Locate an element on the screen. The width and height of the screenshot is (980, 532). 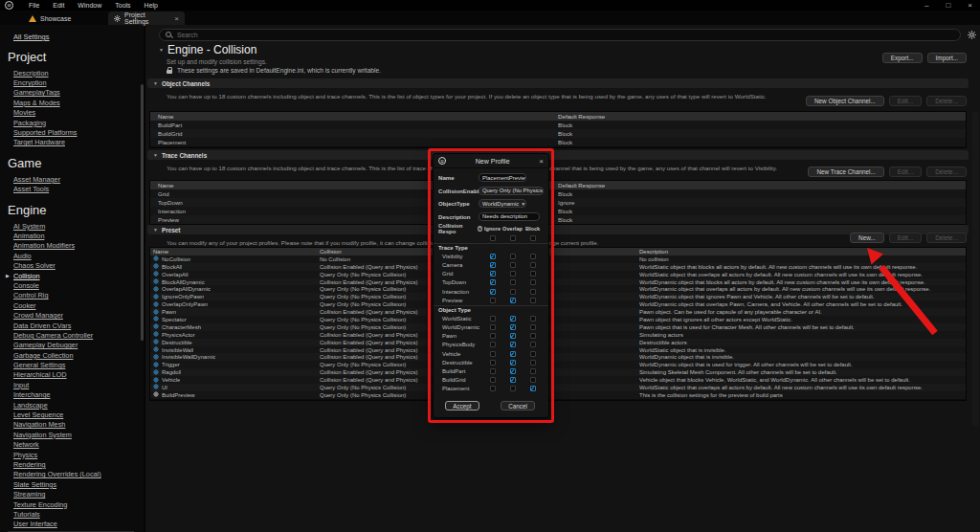
table-row: NoCollisionNo CollisionNo collision is located at coordinates (558, 259).